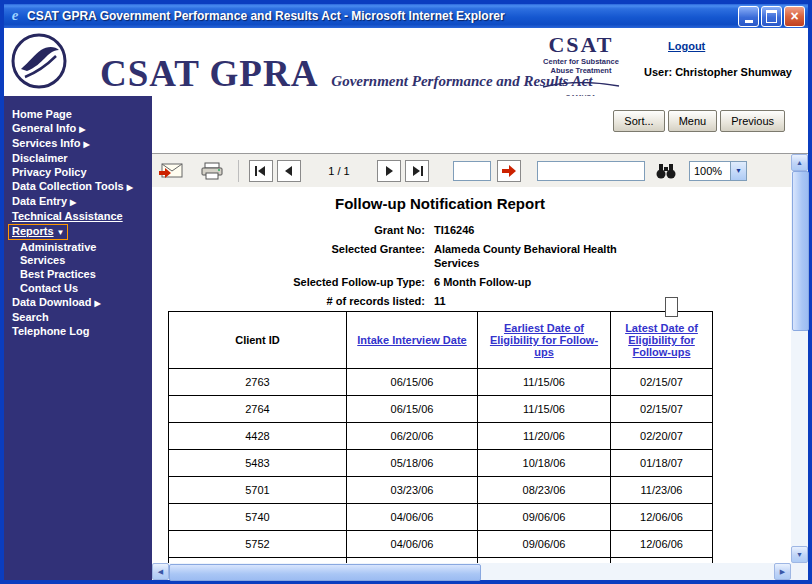 This screenshot has height=584, width=812. What do you see at coordinates (40, 201) in the screenshot?
I see `sidebar-item-label: Data Entry` at bounding box center [40, 201].